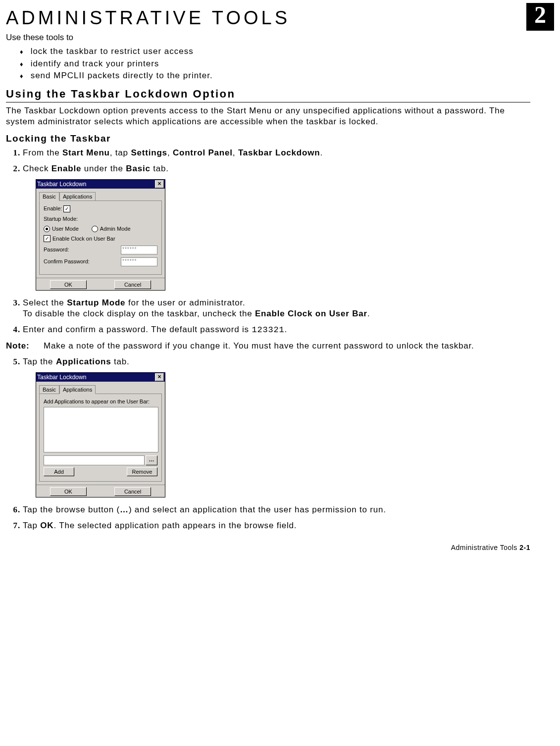 The width and height of the screenshot is (560, 746). Describe the element at coordinates (268, 547) in the screenshot. I see `page-footer: Administrative Tools 2-1` at that location.